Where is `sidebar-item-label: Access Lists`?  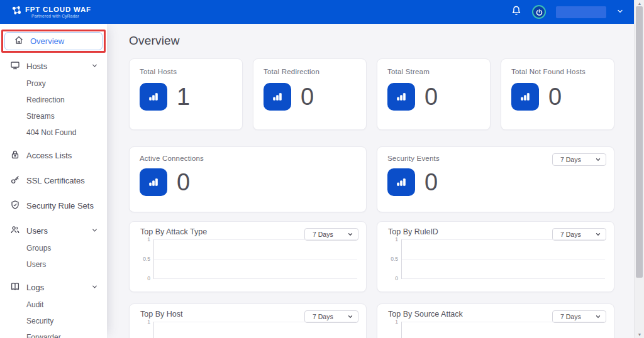 sidebar-item-label: Access Lists is located at coordinates (62, 156).